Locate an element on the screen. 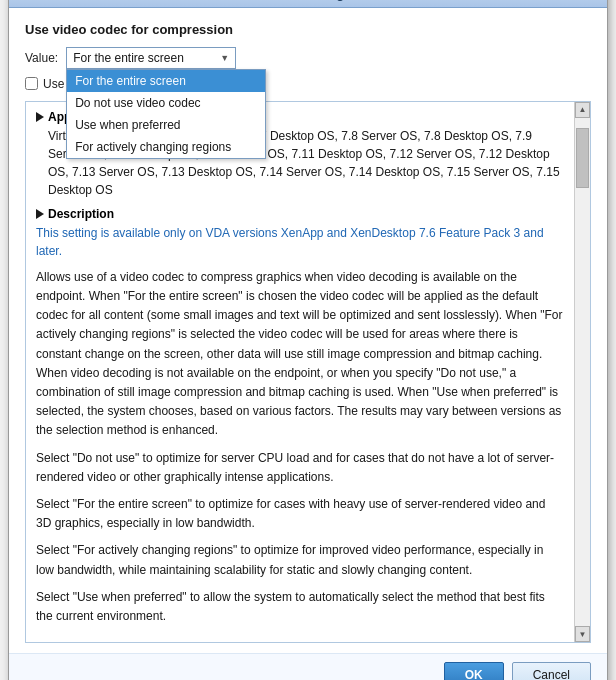 This screenshot has height=680, width=616. dialog-title: Edit Setting is located at coordinates (308, 4).